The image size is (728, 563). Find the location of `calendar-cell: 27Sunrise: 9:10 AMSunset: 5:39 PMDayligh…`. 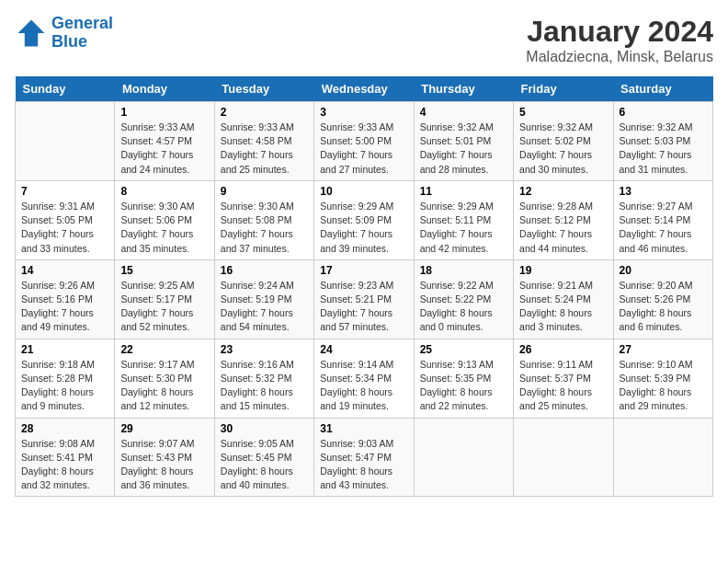

calendar-cell: 27Sunrise: 9:10 AMSunset: 5:39 PMDayligh… is located at coordinates (663, 378).